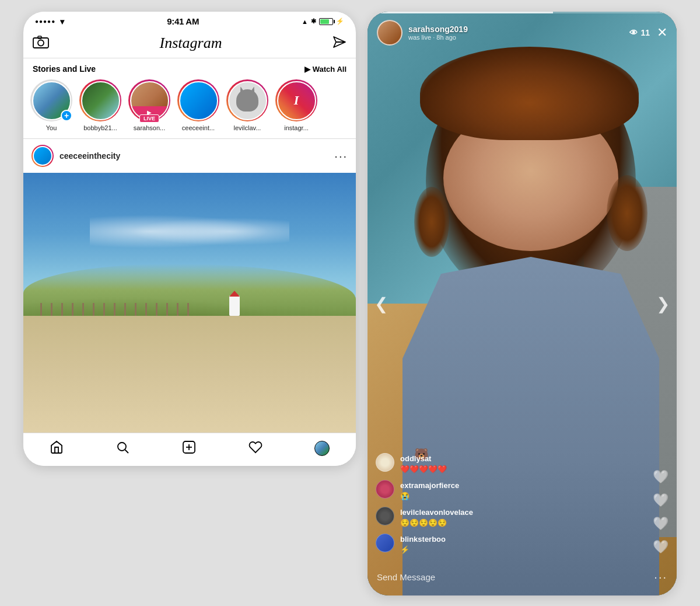 The height and width of the screenshot is (606, 700). What do you see at coordinates (100, 100) in the screenshot?
I see `story-bobbyb21-wrap` at bounding box center [100, 100].